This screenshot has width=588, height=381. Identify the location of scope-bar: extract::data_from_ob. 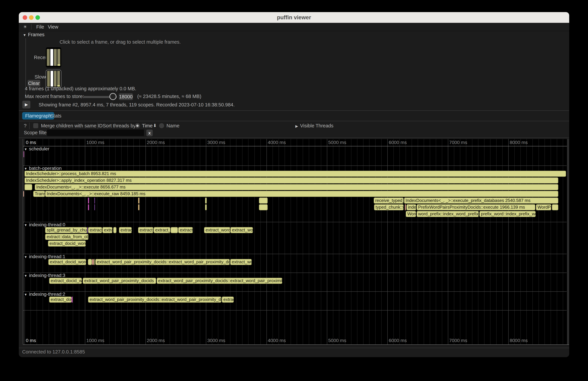
(67, 237).